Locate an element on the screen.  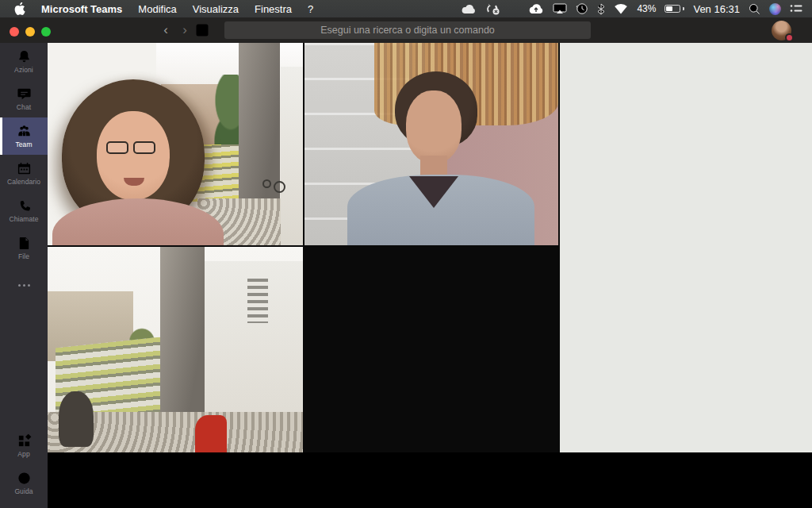
sidebar-item-calendario: Calendario is located at coordinates (24, 173).